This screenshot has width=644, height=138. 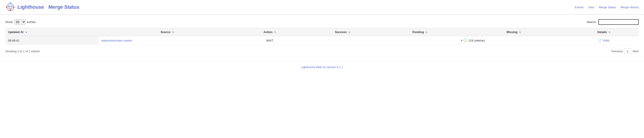 What do you see at coordinates (268, 32) in the screenshot?
I see `col-action-label: Action` at bounding box center [268, 32].